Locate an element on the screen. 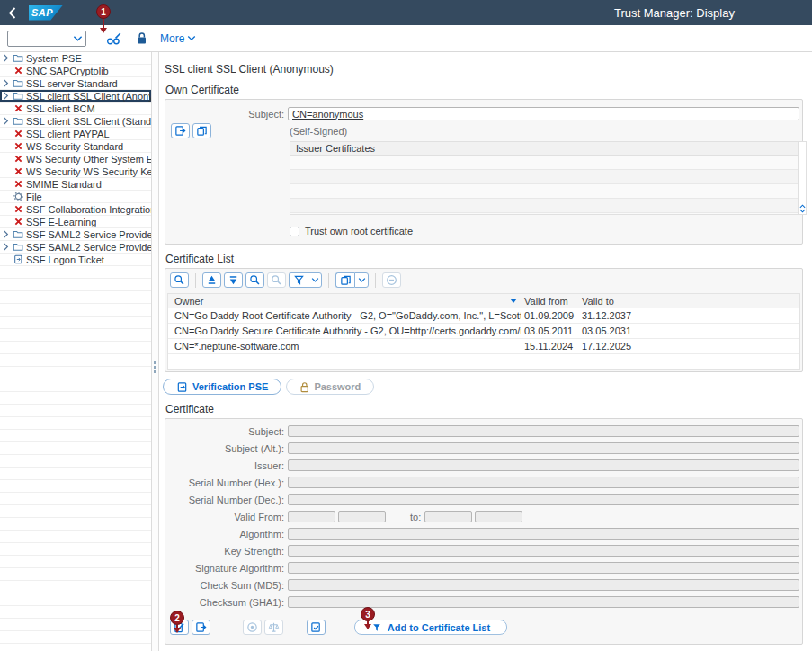 The height and width of the screenshot is (651, 812). filter-dropdown-button is located at coordinates (315, 281).